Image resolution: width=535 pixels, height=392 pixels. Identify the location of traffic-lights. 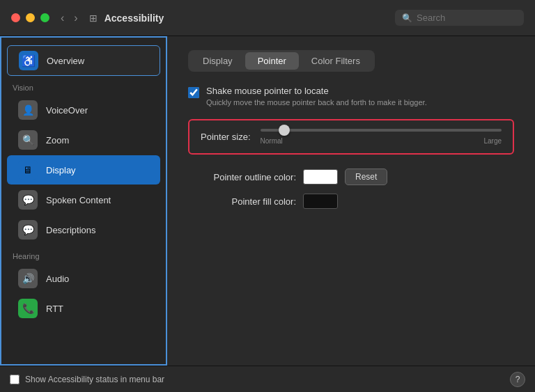
(31, 18).